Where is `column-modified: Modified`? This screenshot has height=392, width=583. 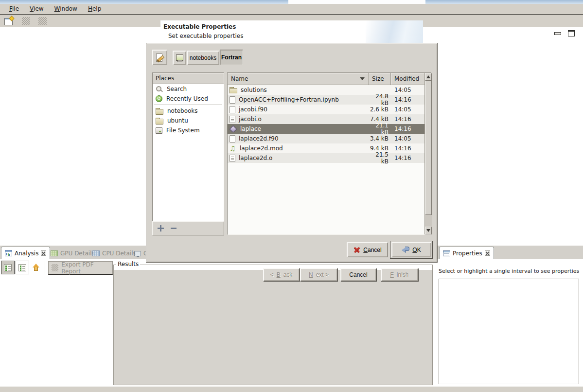
column-modified: Modified is located at coordinates (407, 79).